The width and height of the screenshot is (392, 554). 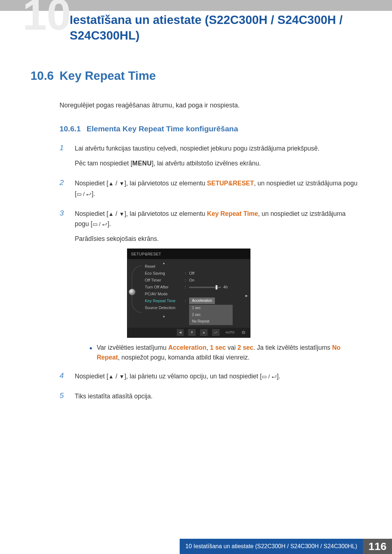 What do you see at coordinates (180, 332) in the screenshot?
I see `osd-back-icon: ◀` at bounding box center [180, 332].